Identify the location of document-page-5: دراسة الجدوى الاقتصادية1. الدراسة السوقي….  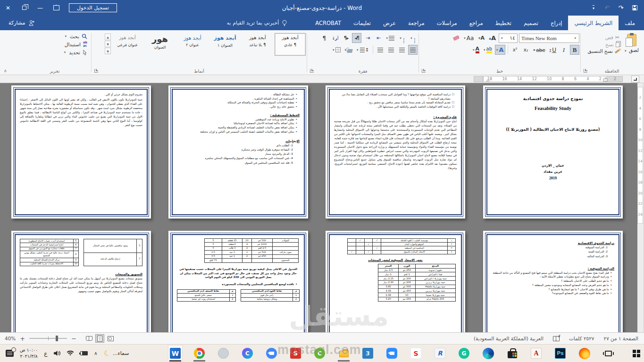
(553, 281).